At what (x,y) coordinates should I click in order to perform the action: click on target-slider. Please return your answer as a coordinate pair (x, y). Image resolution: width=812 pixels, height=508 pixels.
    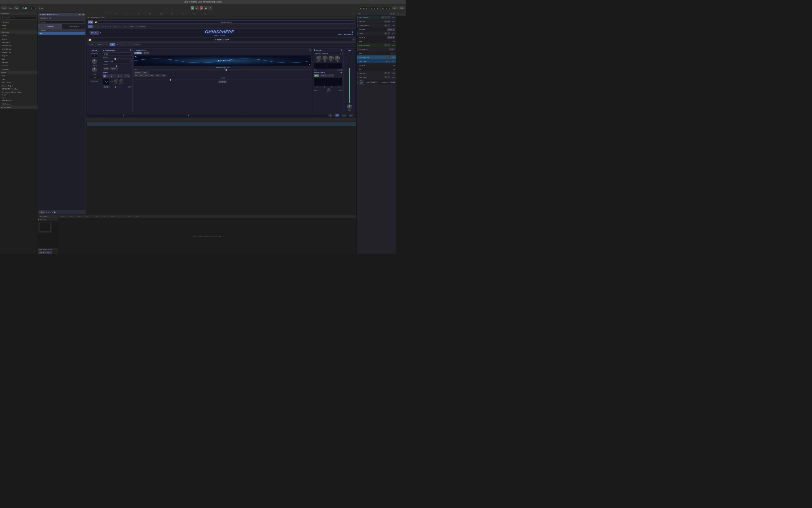
    Looking at the image, I should click on (117, 67).